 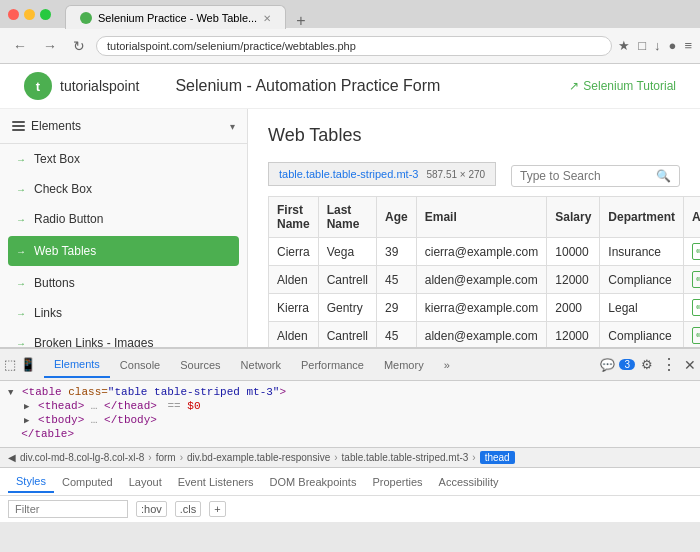 I want to click on breadcrumb-item-form: form, so click(x=166, y=458).